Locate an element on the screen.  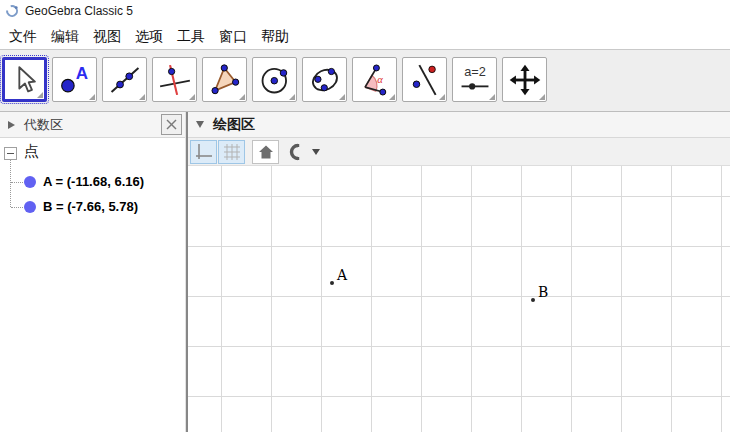
canvas-point-A is located at coordinates (332, 283).